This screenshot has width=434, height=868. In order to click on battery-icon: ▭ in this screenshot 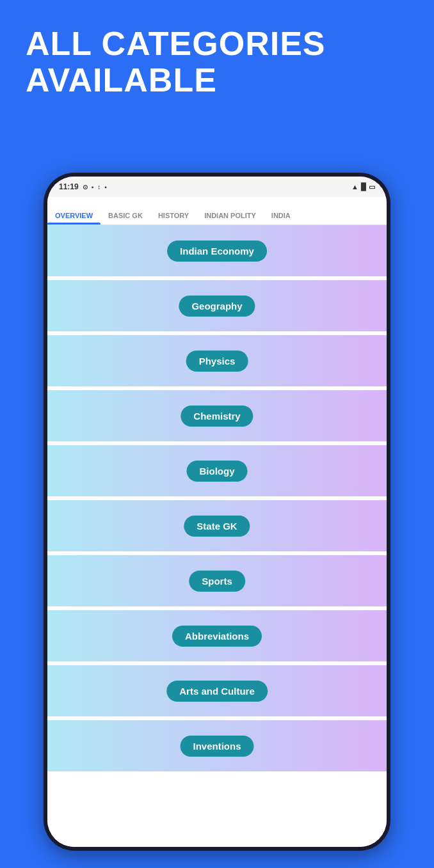, I will do `click(372, 187)`.